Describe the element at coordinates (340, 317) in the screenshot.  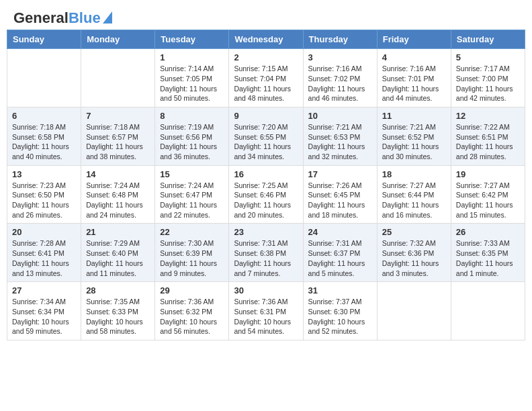
I see `day-info: Sunrise: 7:37 AM Sunset: 6:30 PM Dayligh…` at that location.